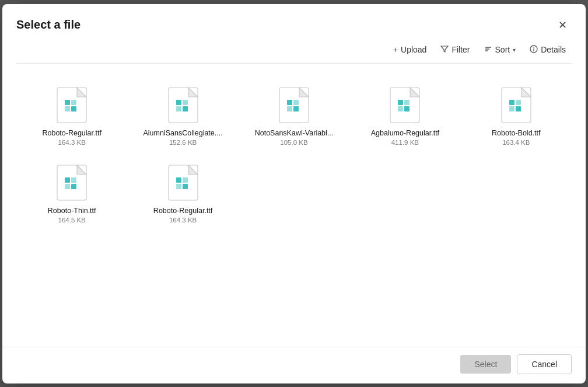 The height and width of the screenshot is (387, 588). I want to click on file-size: 411.9 KB, so click(405, 142).